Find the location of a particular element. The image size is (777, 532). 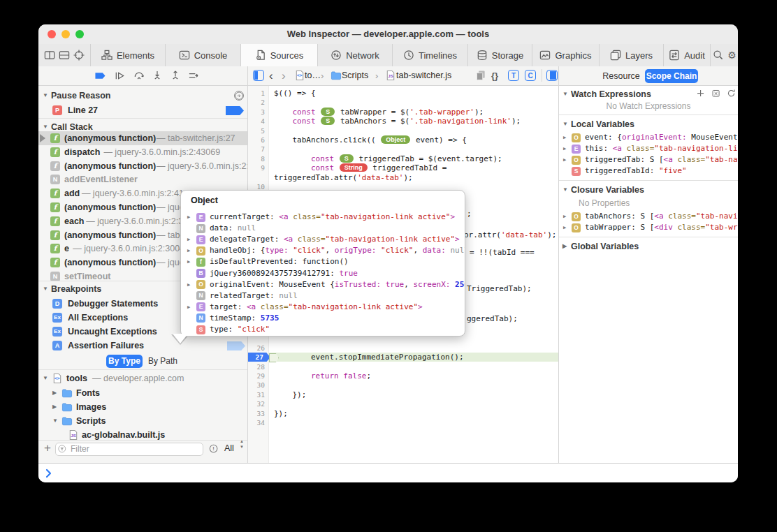

goto-line-icon is located at coordinates (239, 96).